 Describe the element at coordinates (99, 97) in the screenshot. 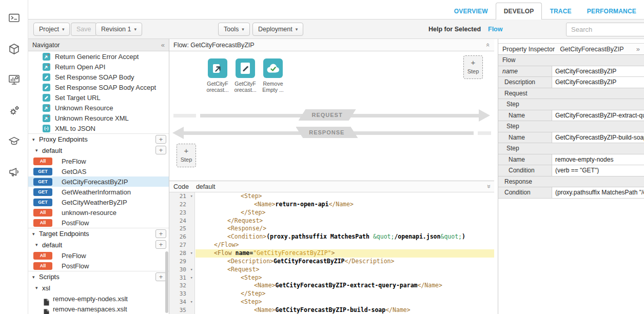

I see `policy-item: Set Target URL` at that location.